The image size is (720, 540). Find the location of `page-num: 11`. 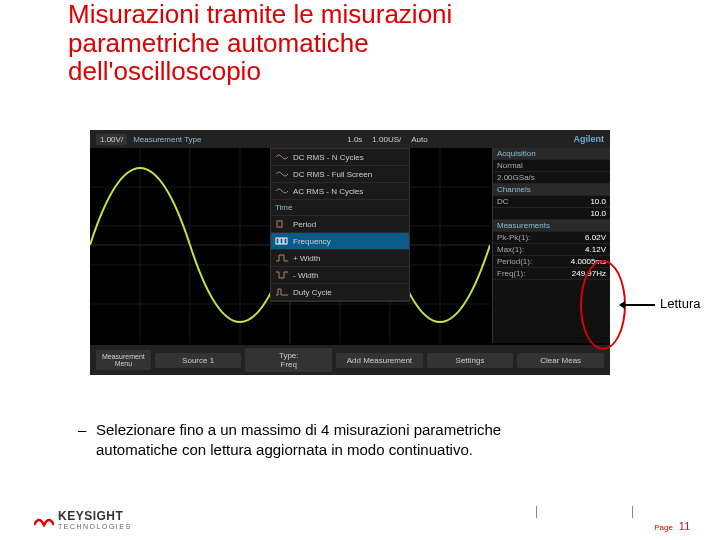

page-num: 11 is located at coordinates (684, 526).